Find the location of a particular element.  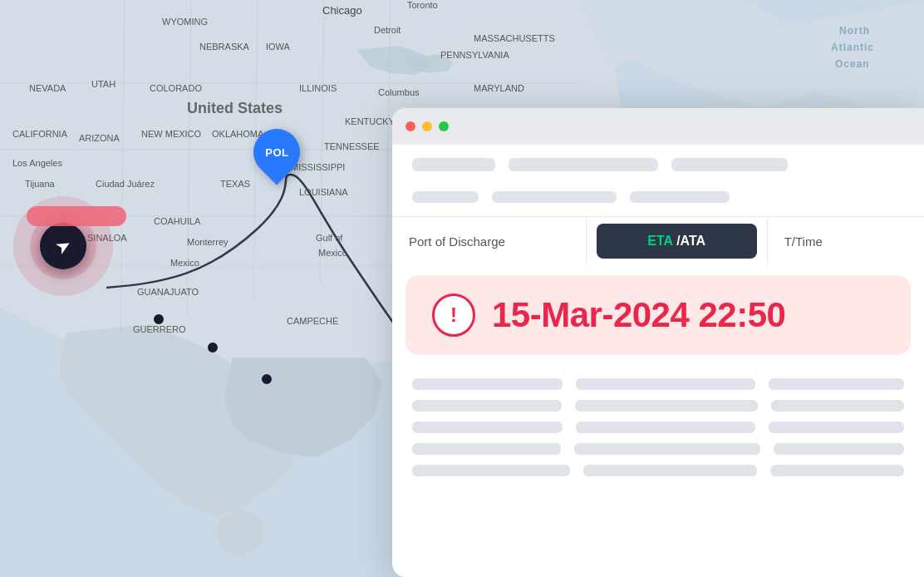

current-location-marker: ➤ is located at coordinates (63, 246).